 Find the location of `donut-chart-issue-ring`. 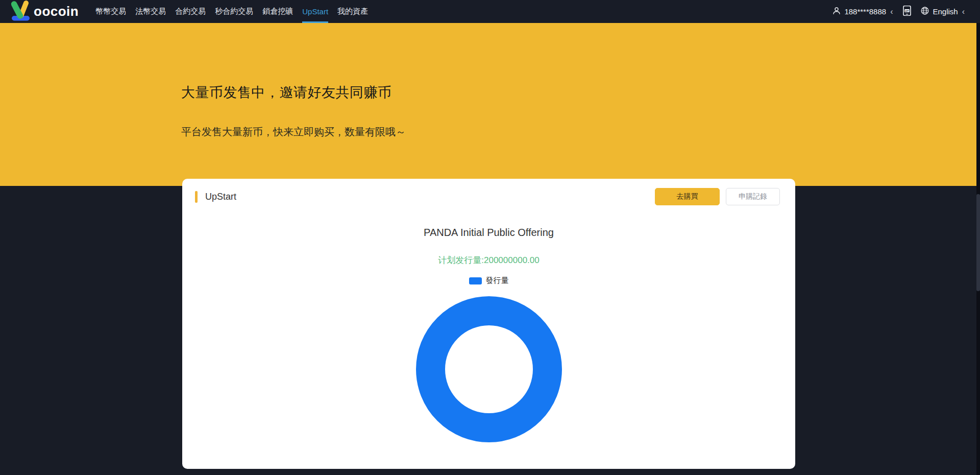

donut-chart-issue-ring is located at coordinates (489, 369).